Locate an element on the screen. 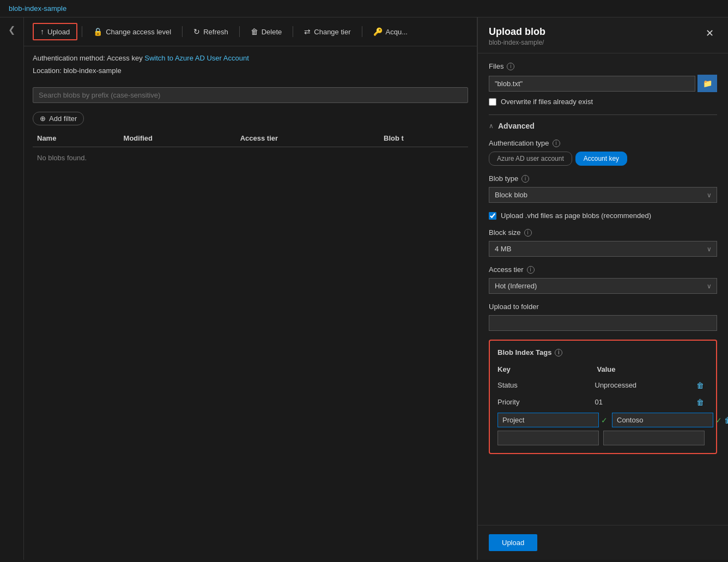 Image resolution: width=728 pixels, height=562 pixels. upload-submit-button: Upload is located at coordinates (513, 543).